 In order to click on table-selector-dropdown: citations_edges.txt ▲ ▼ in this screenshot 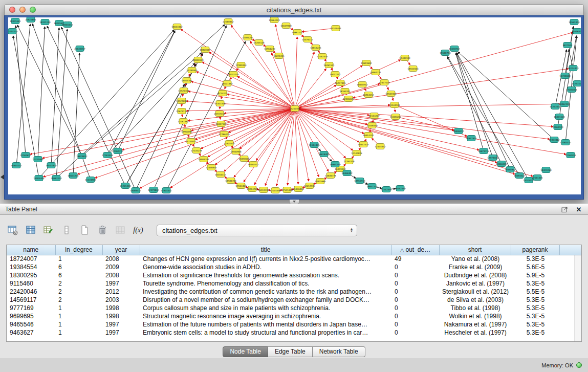, I will do `click(257, 230)`.